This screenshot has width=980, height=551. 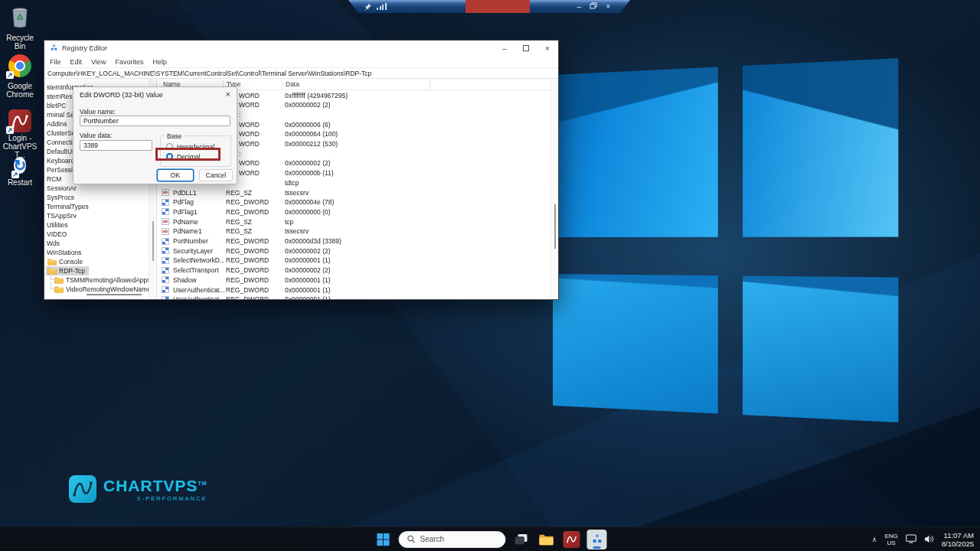 I want to click on value-name: PdName, so click(x=199, y=222).